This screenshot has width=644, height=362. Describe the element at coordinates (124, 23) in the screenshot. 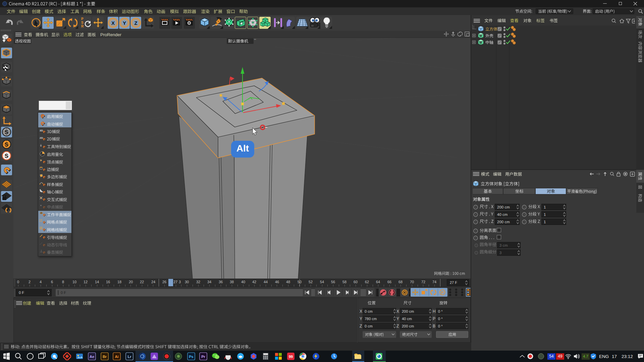

I see `svg-text: Y` at that location.